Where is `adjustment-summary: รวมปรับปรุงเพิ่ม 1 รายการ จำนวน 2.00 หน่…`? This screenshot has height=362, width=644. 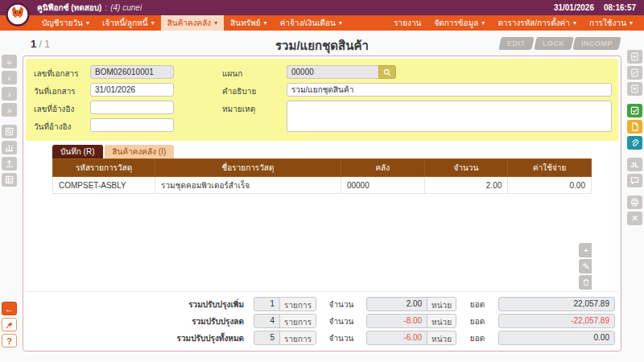 adjustment-summary: รวมปรับปรุงเพิ่ม 1 รายการ จำนวน 2.00 หน่… is located at coordinates (322, 320).